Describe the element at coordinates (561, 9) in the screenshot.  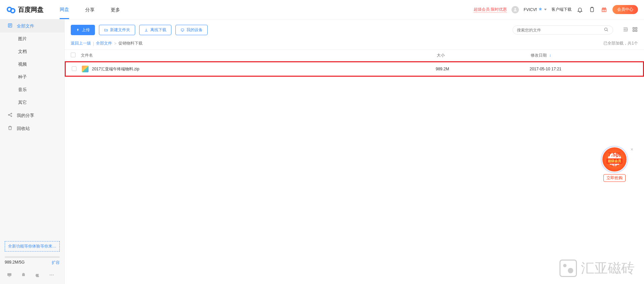
I see `client-download-link: 客户端下载` at that location.